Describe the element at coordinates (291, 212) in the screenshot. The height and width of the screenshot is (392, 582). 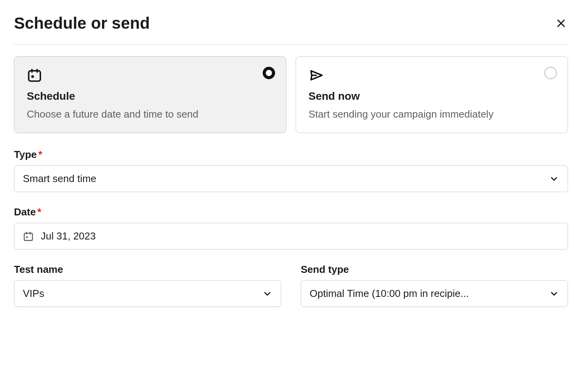
I see `date-label: Date*` at that location.